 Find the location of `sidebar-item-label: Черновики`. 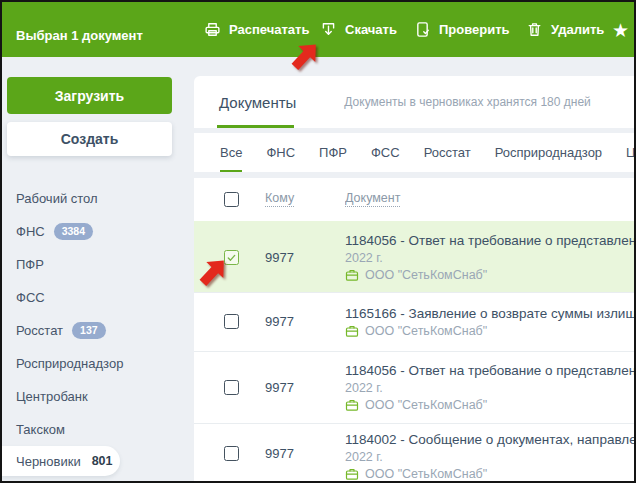

sidebar-item-label: Черновики is located at coordinates (48, 462).